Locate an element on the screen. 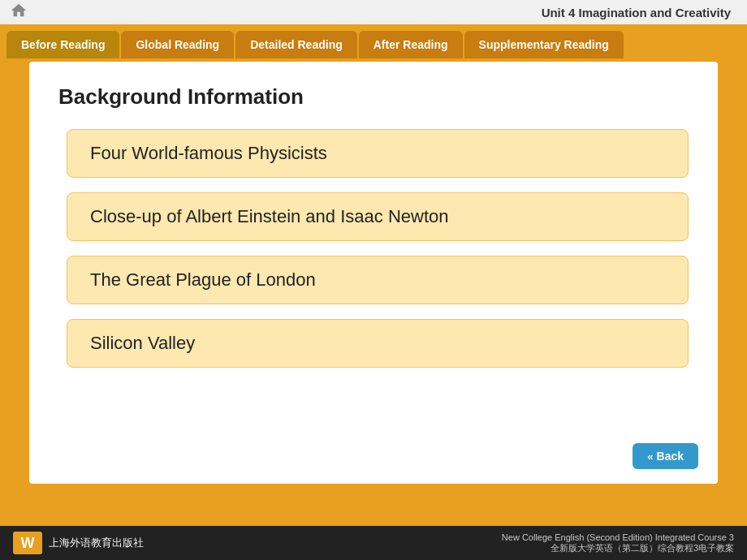 The image size is (747, 560). list-item-1: Four World-famous Physicists is located at coordinates (378, 153).